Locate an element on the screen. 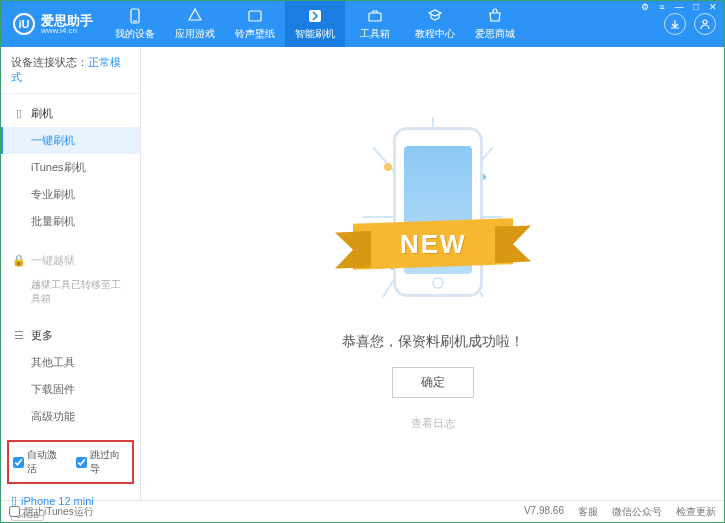  nav-toolbox: 工具箱 is located at coordinates (375, 24).